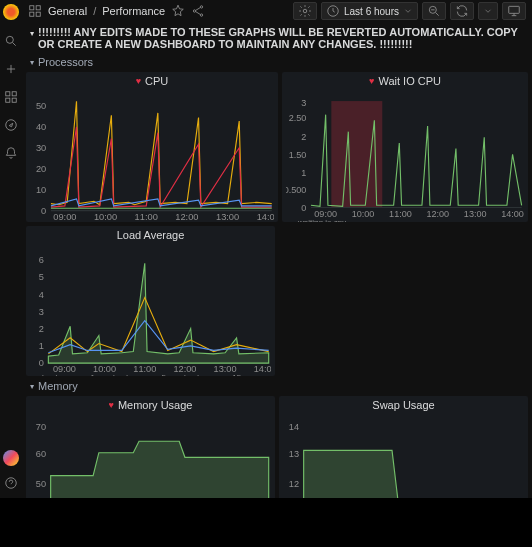 The width and height of the screenshot is (532, 547). What do you see at coordinates (488, 11) in the screenshot?
I see `refresh-interval-button` at bounding box center [488, 11].